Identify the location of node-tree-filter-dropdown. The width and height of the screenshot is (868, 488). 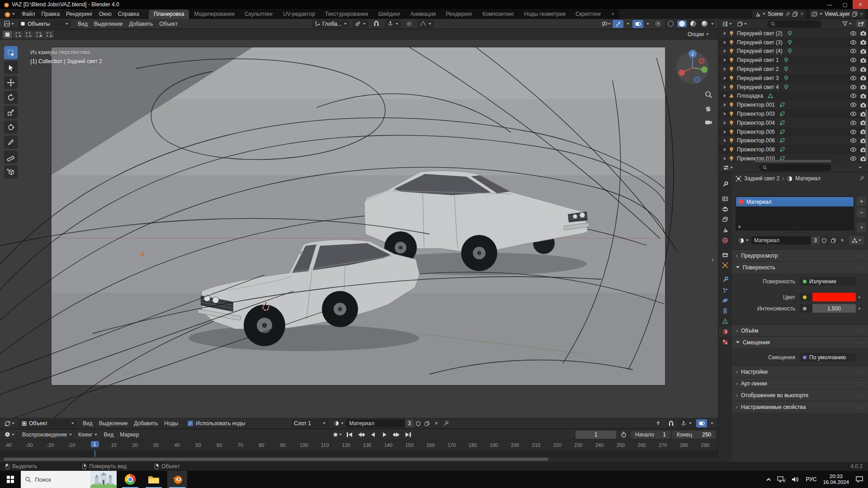
(857, 240).